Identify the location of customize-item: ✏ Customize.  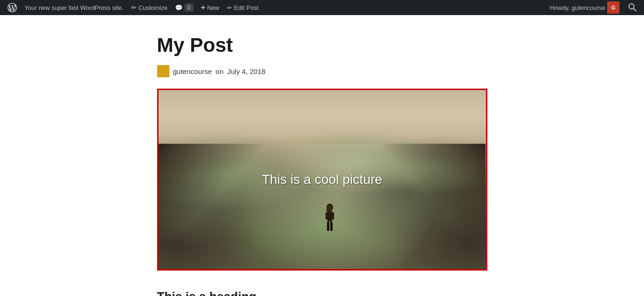
(149, 8).